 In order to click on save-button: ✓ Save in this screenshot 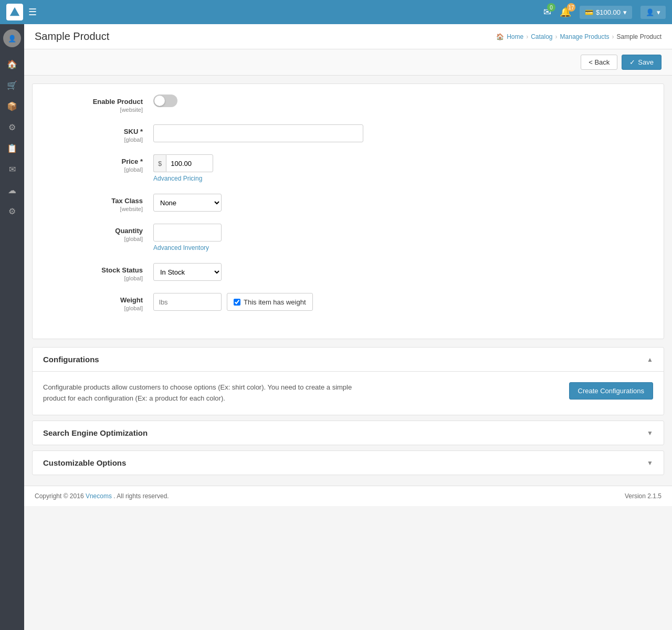, I will do `click(642, 62)`.